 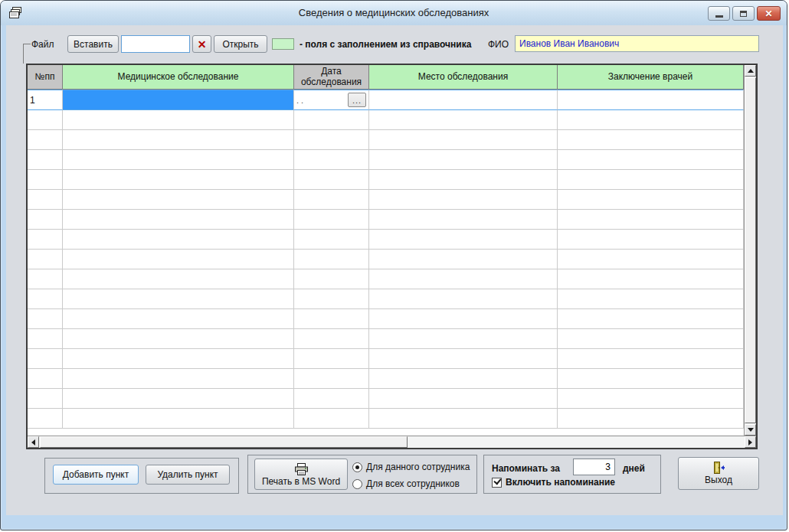 I want to click on title-bar: Сведения о медицинских обследованиях ✕, so click(x=394, y=13).